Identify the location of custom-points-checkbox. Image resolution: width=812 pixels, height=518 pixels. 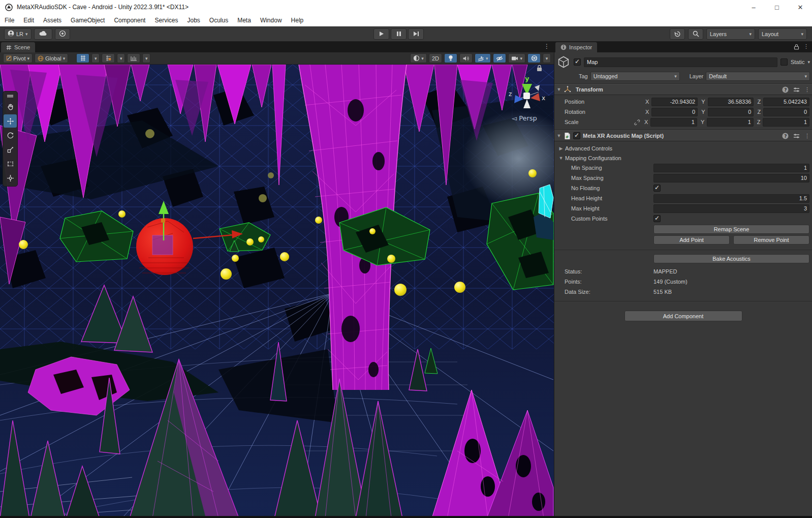
(657, 219).